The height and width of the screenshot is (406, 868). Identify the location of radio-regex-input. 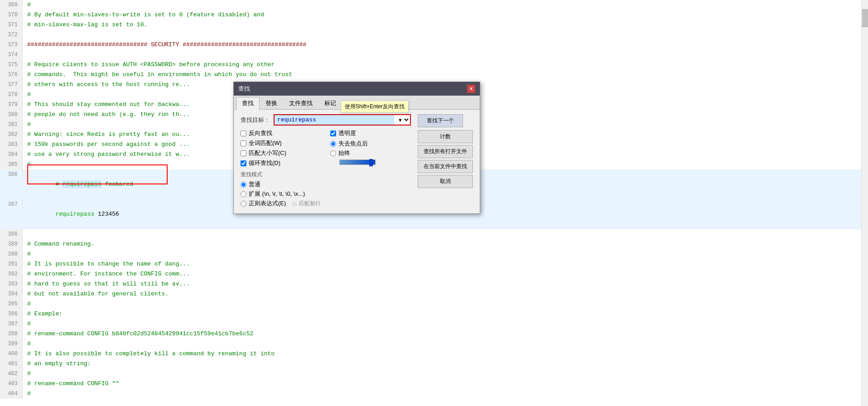
(244, 204).